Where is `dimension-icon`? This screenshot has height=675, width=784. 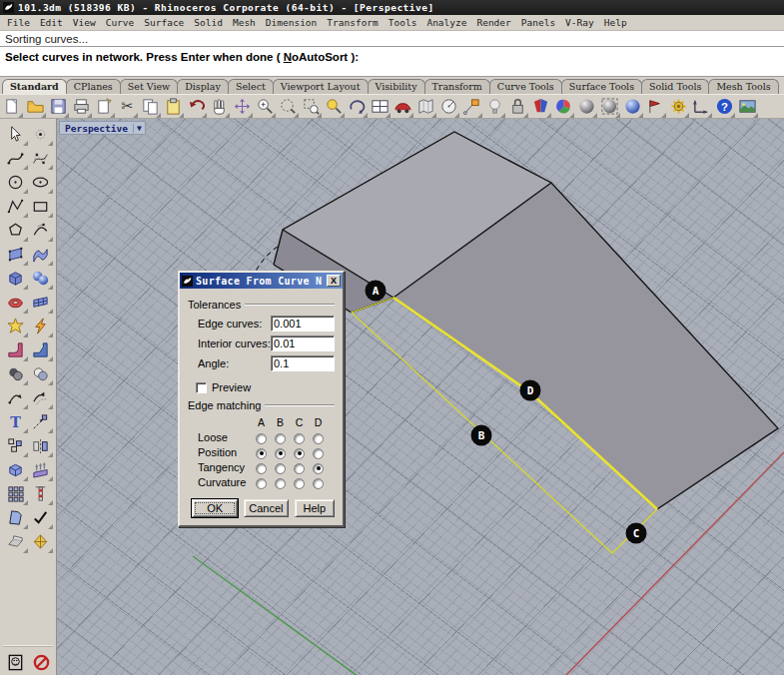
dimension-icon is located at coordinates (701, 107).